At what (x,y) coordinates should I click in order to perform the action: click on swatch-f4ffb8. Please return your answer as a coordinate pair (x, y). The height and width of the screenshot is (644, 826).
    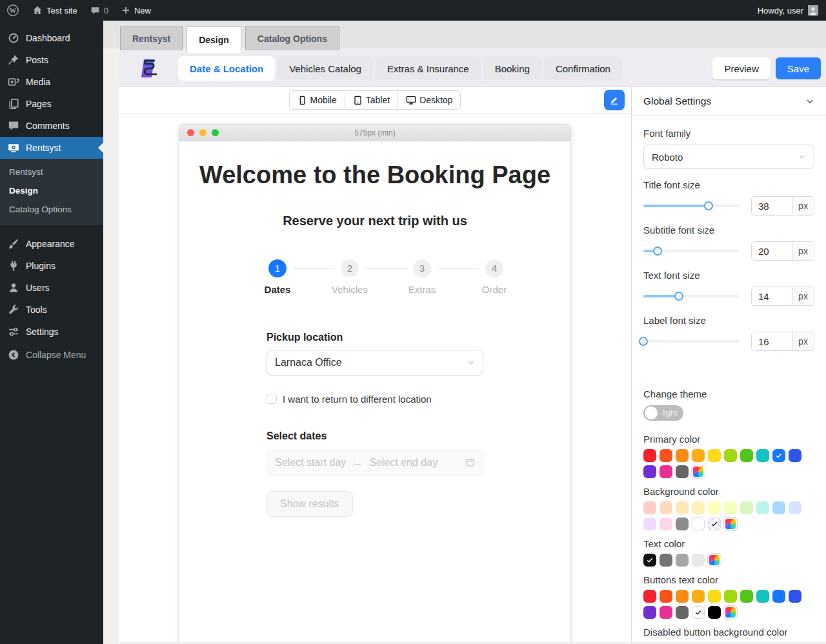
    Looking at the image, I should click on (730, 508).